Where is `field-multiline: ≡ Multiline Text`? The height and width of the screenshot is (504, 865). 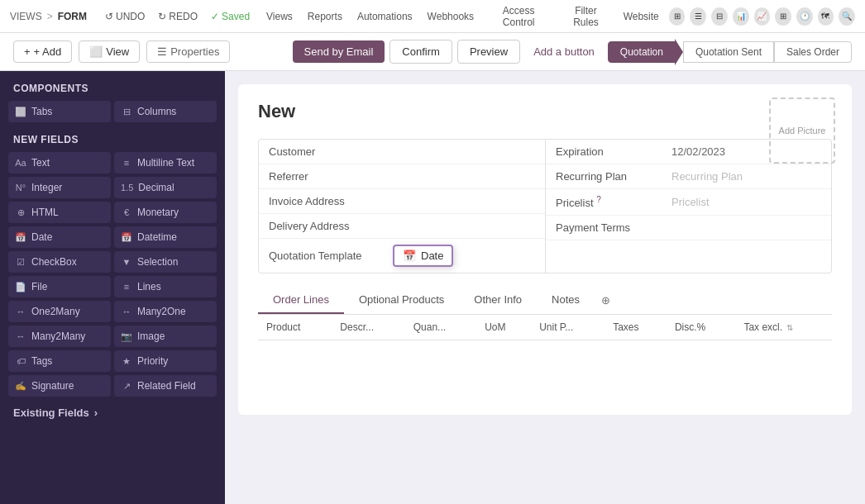 field-multiline: ≡ Multiline Text is located at coordinates (165, 163).